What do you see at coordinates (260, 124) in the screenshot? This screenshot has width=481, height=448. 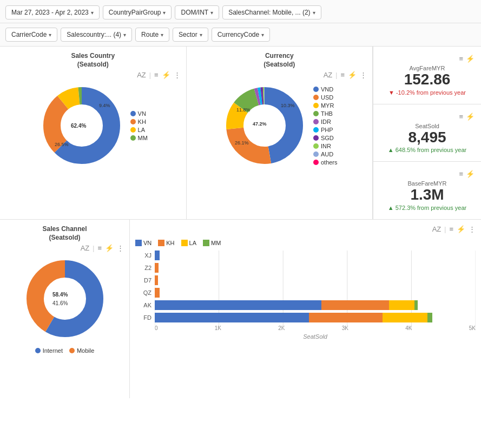 I see `svg-text: 47.2%` at bounding box center [260, 124].